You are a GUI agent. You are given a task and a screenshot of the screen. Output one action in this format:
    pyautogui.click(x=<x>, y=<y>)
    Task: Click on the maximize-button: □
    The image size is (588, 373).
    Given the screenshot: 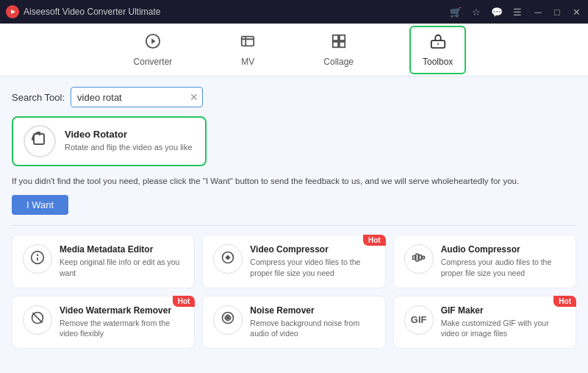 What is the action you would take?
    pyautogui.click(x=557, y=12)
    